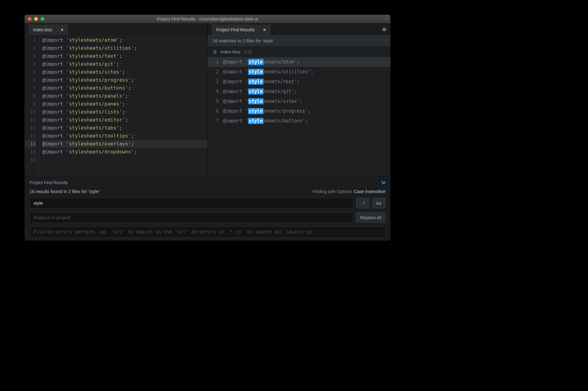  I want to click on file-icon: 🗎, so click(215, 52).